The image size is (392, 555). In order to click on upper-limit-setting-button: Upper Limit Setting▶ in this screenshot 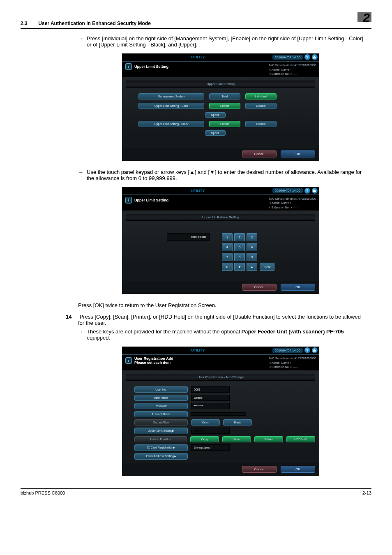, I will do `click(161, 431)`.